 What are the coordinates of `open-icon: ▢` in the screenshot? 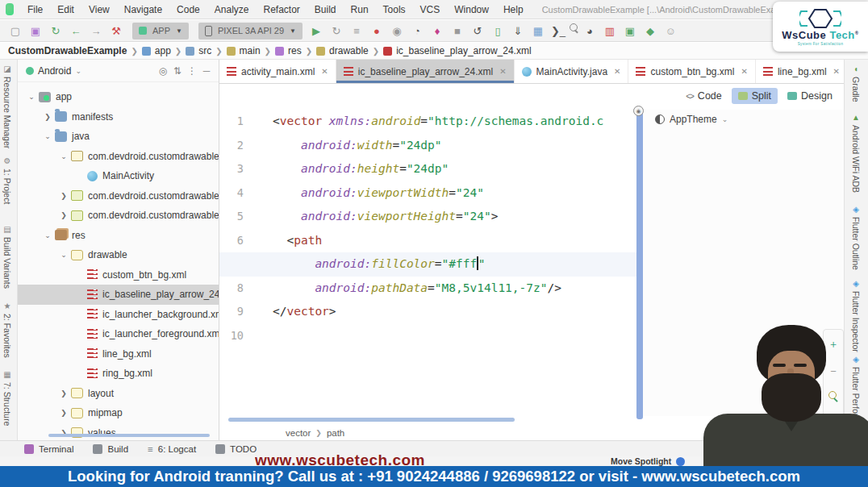 It's located at (15, 31).